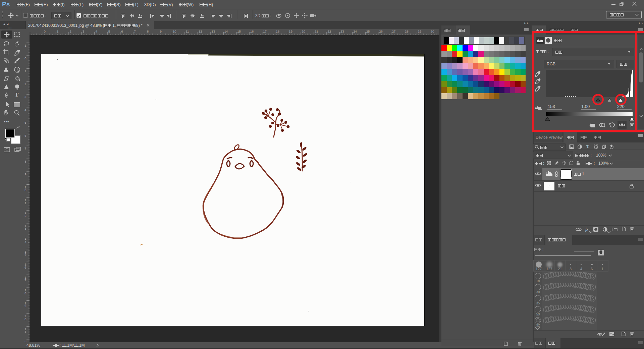 This screenshot has height=349, width=644. Describe the element at coordinates (381, 32) in the screenshot. I see `svg-text: 26` at that location.